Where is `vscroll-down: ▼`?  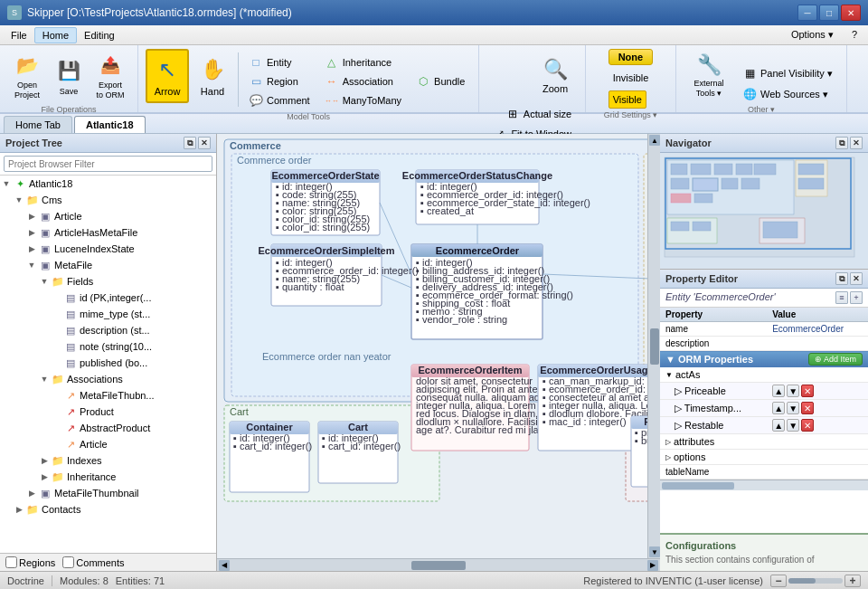 vscroll-down: ▼ is located at coordinates (655, 552).